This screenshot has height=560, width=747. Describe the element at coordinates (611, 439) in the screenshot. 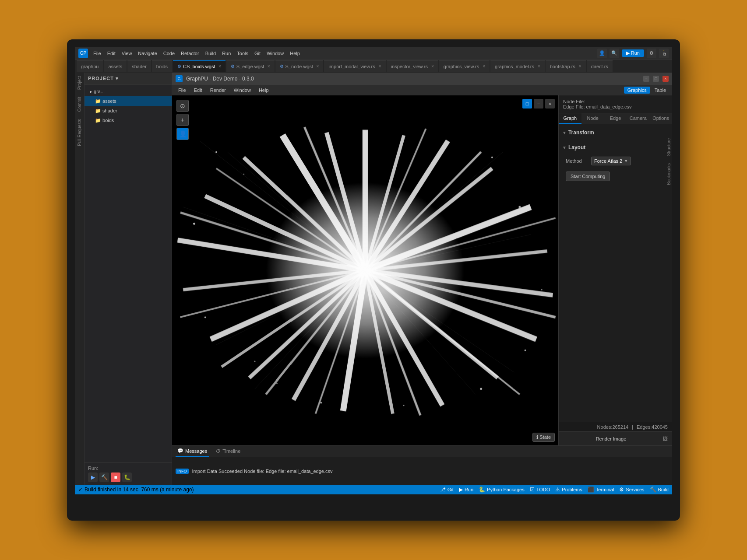

I see `render-image-button: Render Image` at that location.